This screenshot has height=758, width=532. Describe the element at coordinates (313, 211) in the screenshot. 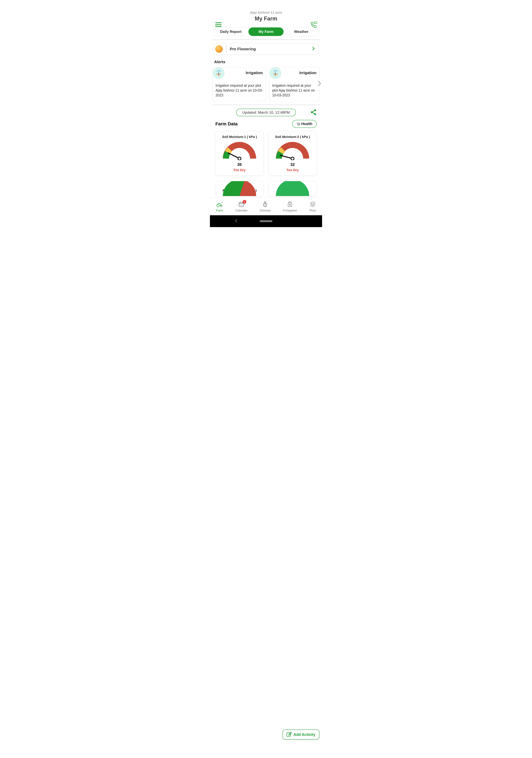

I see `nav-label: Plots` at that location.